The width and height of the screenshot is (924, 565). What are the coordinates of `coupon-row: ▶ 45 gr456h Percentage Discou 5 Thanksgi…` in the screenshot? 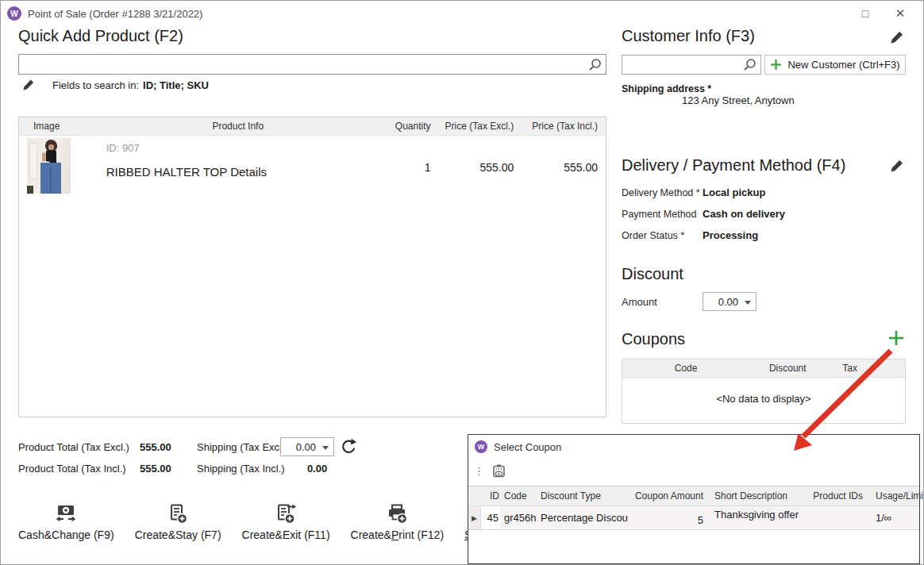 It's located at (694, 518).